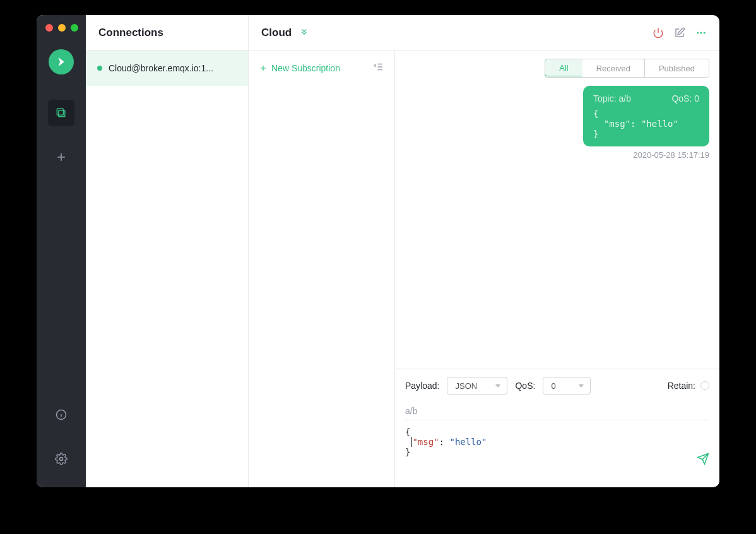  What do you see at coordinates (161, 68) in the screenshot?
I see `connection-label: Cloud@broker.emqx.io:1...` at bounding box center [161, 68].